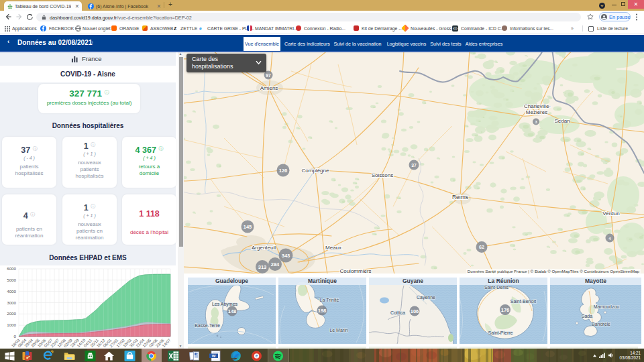 This screenshot has height=362, width=644. What do you see at coordinates (523, 302) in the screenshot?
I see `svg-text: Saint-Benoît` at bounding box center [523, 302].